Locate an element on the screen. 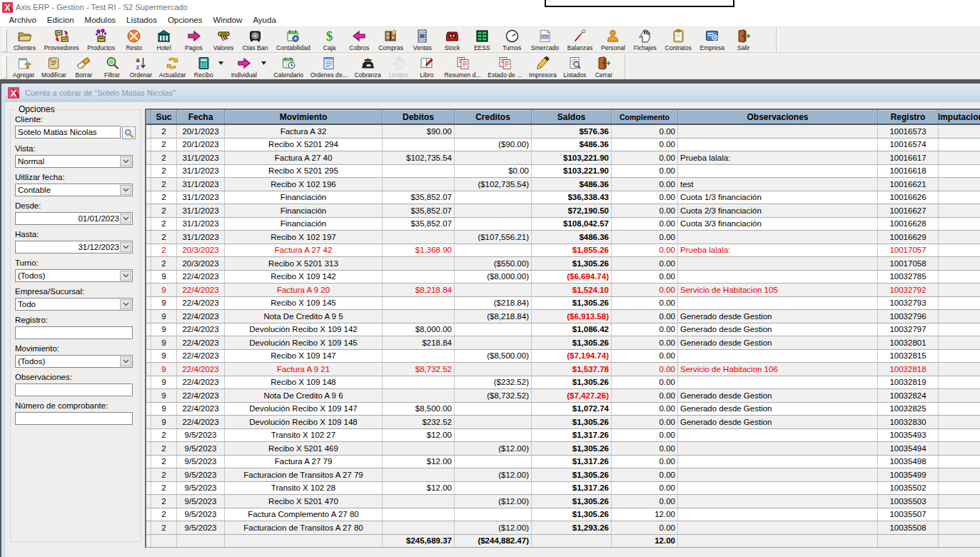 The height and width of the screenshot is (557, 980). column-header-suc: Suc is located at coordinates (164, 117).